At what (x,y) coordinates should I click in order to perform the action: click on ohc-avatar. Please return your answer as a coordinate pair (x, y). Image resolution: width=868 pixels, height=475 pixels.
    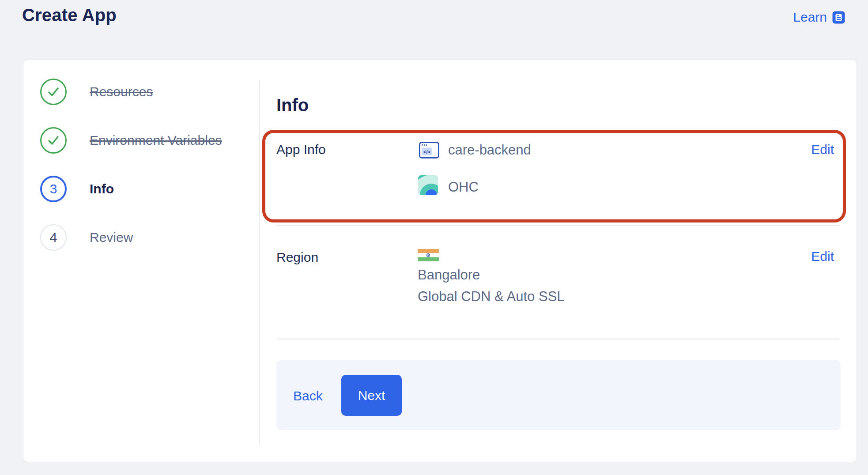
    Looking at the image, I should click on (428, 186).